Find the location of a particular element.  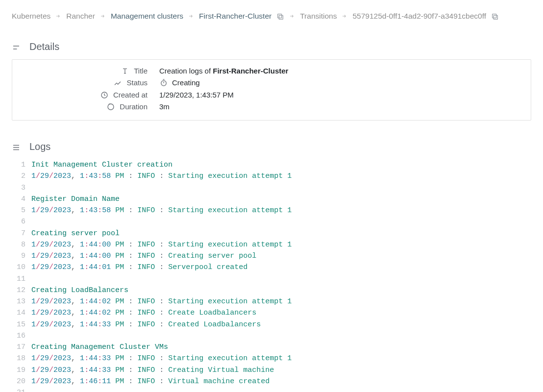

details-row-status: Status Creating is located at coordinates (272, 82).